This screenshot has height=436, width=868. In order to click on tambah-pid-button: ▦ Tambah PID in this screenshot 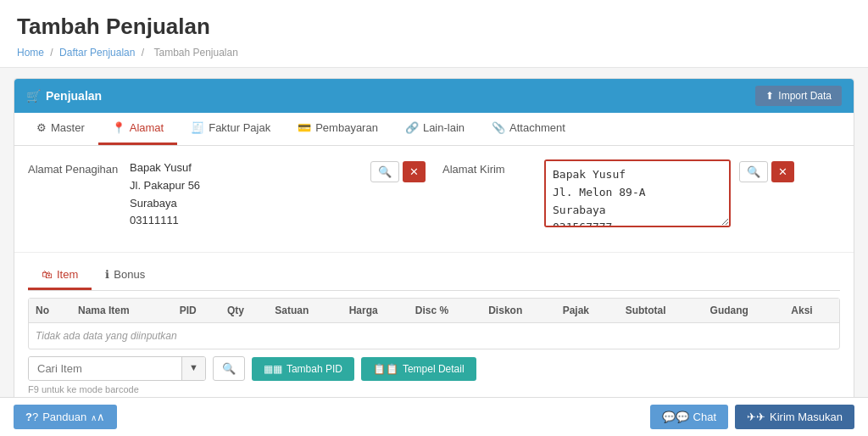, I will do `click(303, 369)`.